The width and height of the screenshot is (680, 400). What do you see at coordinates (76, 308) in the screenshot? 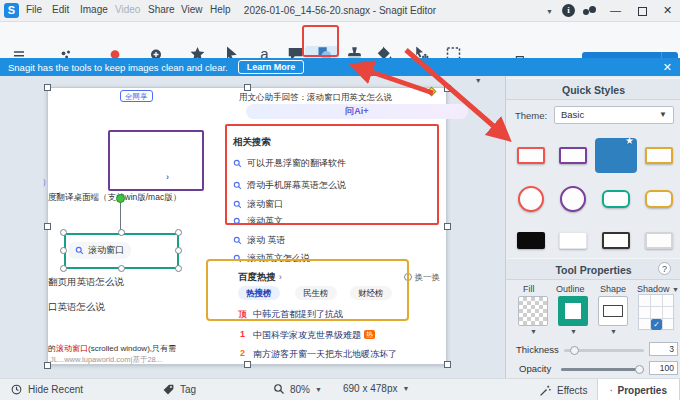
I see `search-line-2: 口英语怎么说` at bounding box center [76, 308].